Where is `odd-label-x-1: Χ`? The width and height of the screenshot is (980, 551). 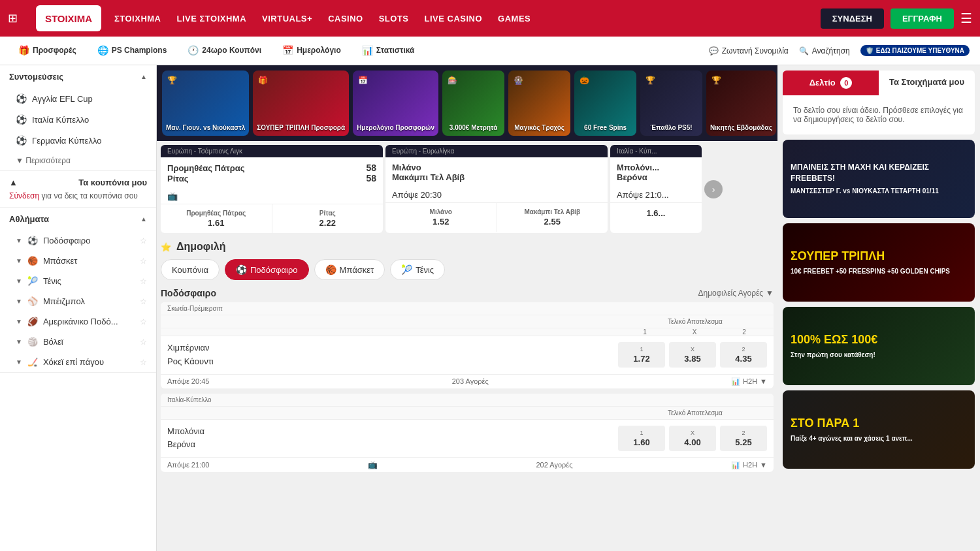
odd-label-x-1: Χ is located at coordinates (693, 433).